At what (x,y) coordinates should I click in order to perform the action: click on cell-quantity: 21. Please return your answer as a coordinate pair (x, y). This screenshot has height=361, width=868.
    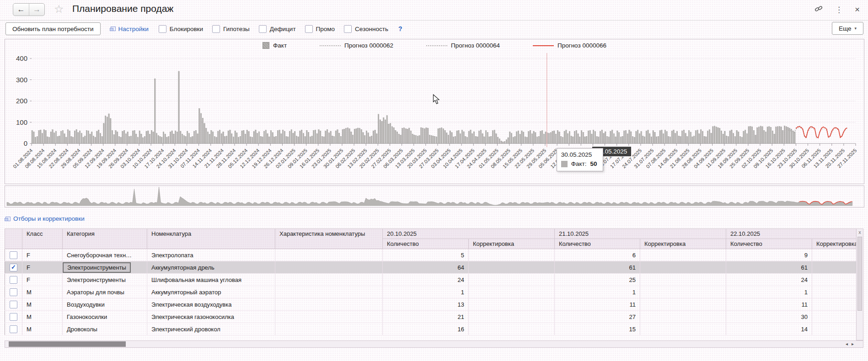
    Looking at the image, I should click on (426, 317).